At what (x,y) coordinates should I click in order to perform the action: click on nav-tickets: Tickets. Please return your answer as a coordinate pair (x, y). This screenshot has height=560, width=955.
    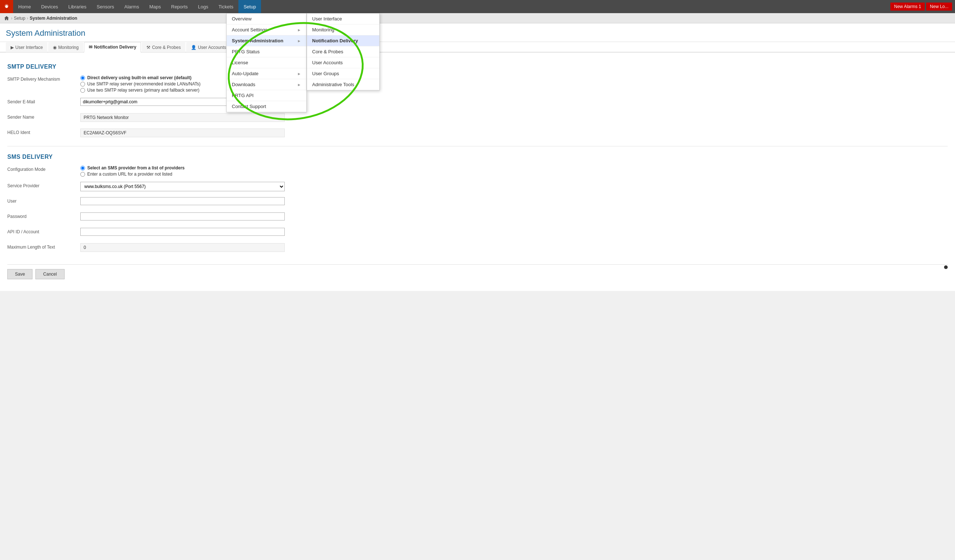
    Looking at the image, I should click on (226, 7).